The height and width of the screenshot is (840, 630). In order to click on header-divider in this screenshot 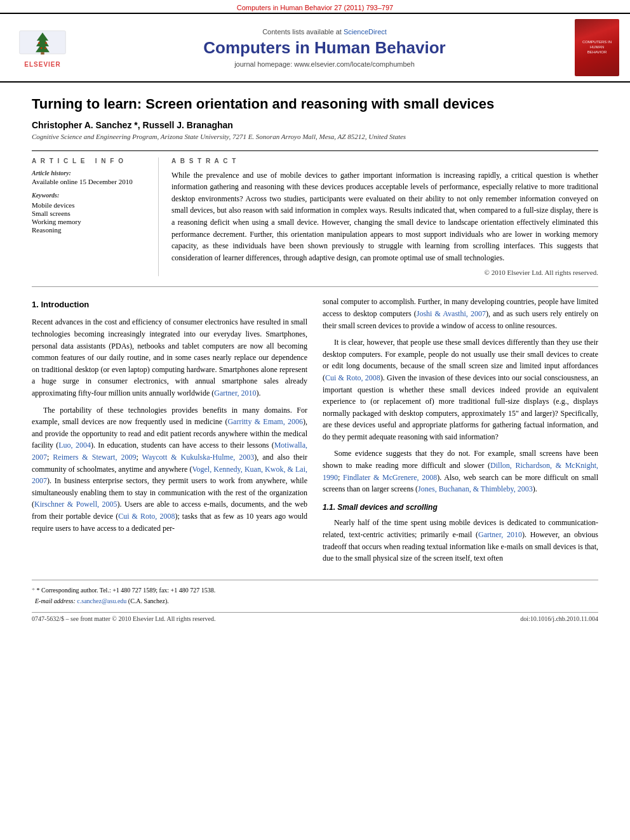, I will do `click(315, 151)`.